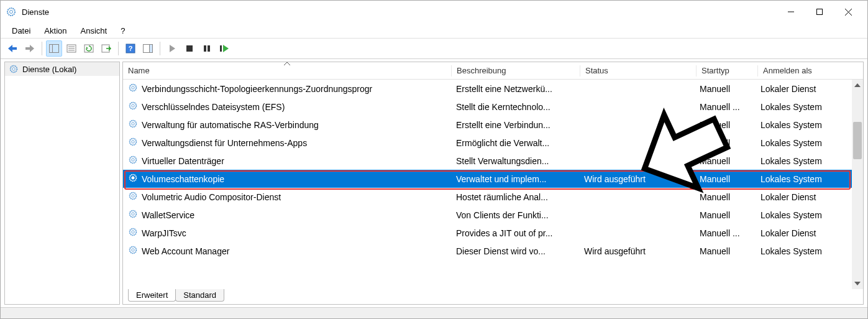 The width and height of the screenshot is (868, 319). I want to click on service-name: Virtueller Datenträger, so click(183, 161).